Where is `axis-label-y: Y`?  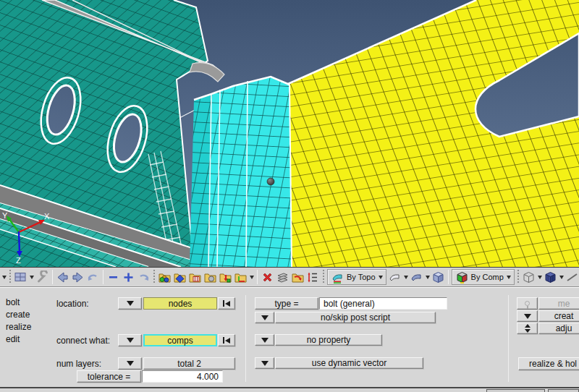 axis-label-y: Y is located at coordinates (5, 216).